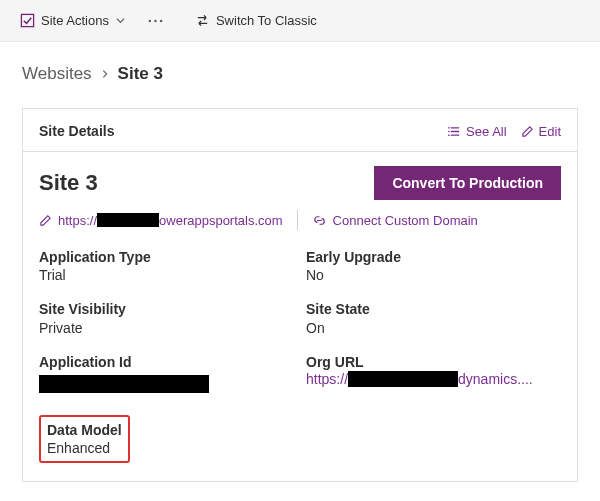 The width and height of the screenshot is (600, 501). What do you see at coordinates (496, 379) in the screenshot?
I see `org-url-suffix: dynamics....` at bounding box center [496, 379].